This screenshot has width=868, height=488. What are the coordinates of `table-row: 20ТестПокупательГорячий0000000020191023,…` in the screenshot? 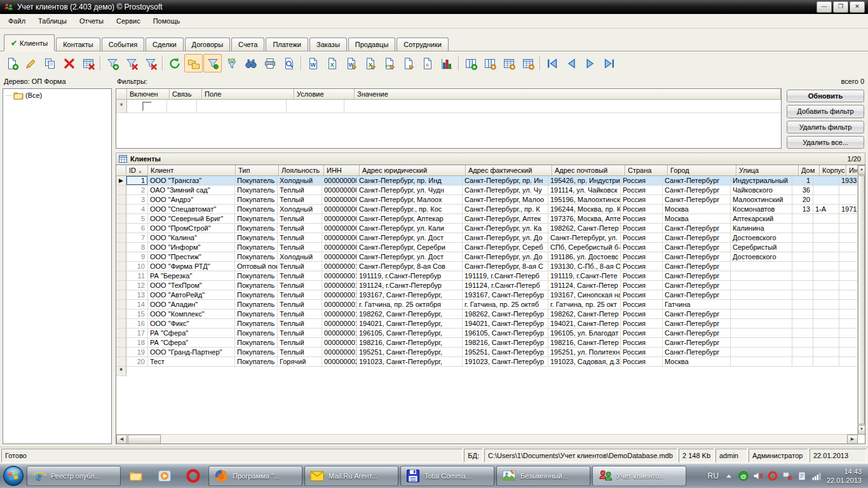 It's located at (487, 362).